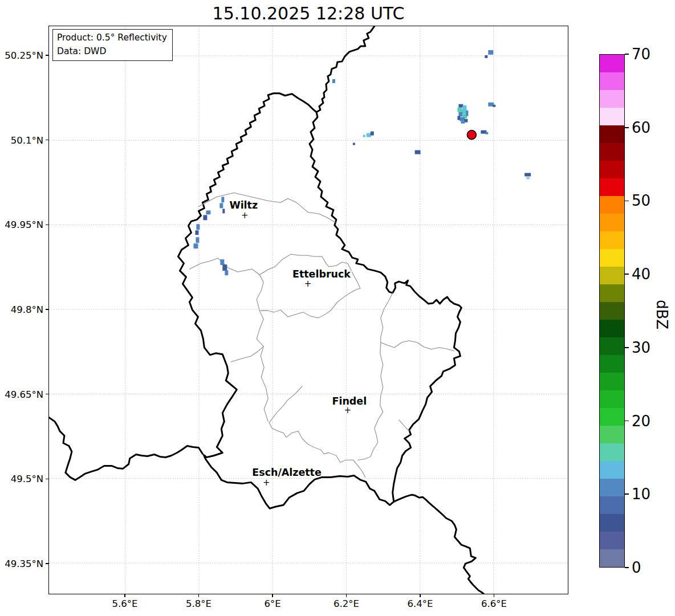  I want to click on city-label: Esch/Alzette, so click(286, 472).